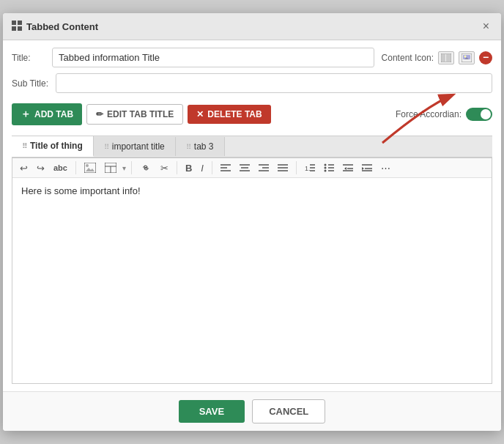 This screenshot has width=504, height=444. Describe the element at coordinates (283, 168) in the screenshot. I see `justify-button` at that location.